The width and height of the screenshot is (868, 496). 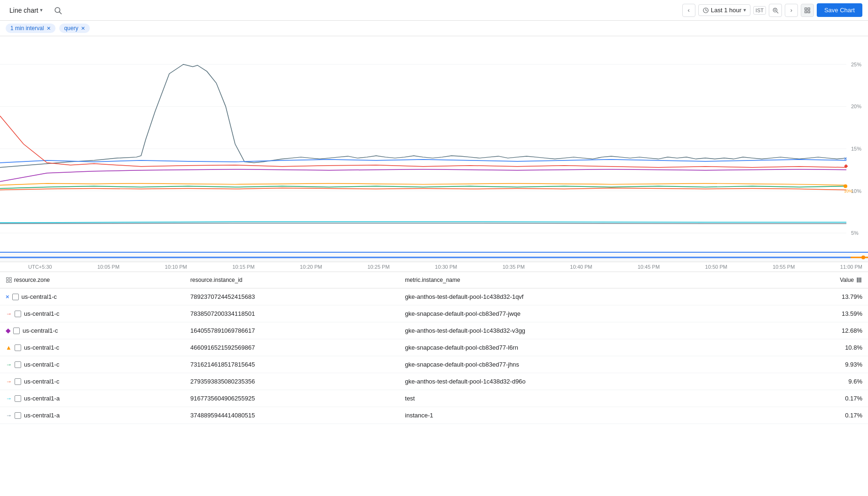 I want to click on filter-tag-query-close: ✕, so click(x=83, y=28).